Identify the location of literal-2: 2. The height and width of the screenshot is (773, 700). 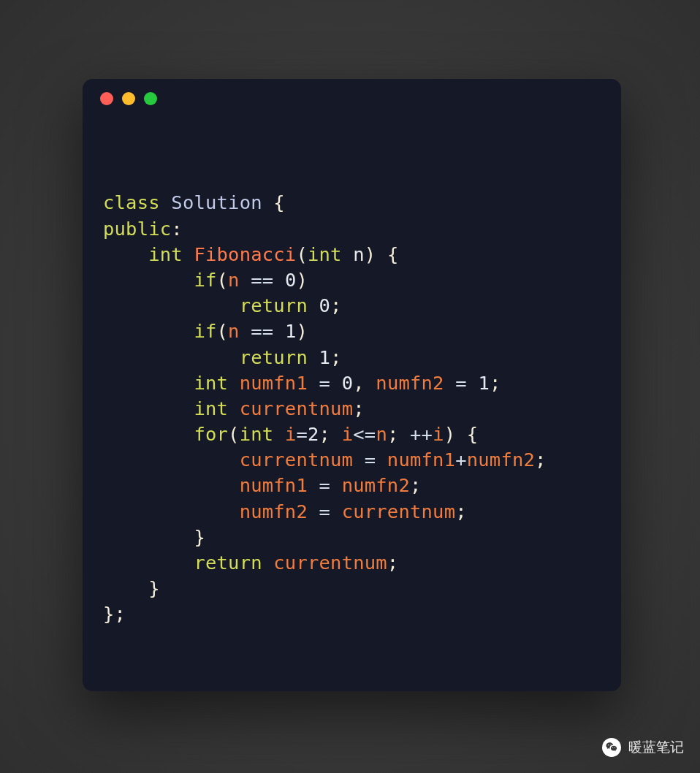
(313, 434).